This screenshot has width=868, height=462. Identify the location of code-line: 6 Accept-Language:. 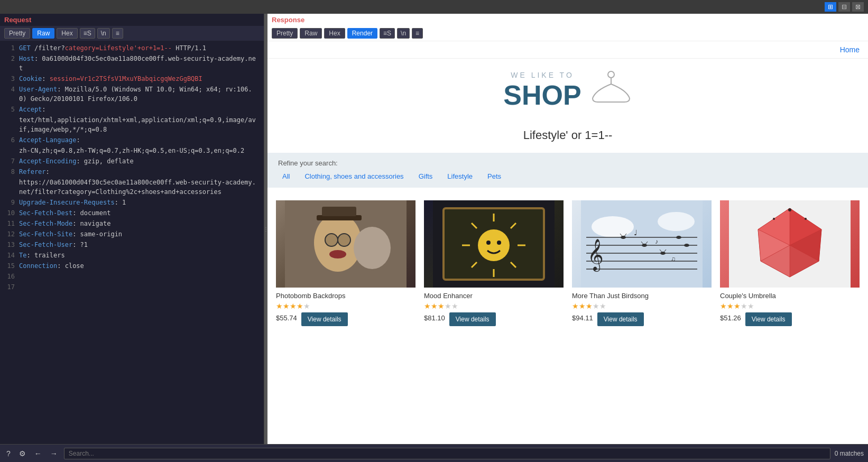
(132, 140).